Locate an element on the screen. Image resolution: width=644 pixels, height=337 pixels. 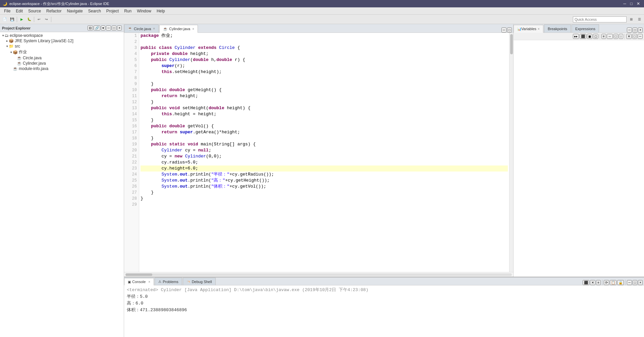
menu-refactor: Refactor is located at coordinates (54, 11).